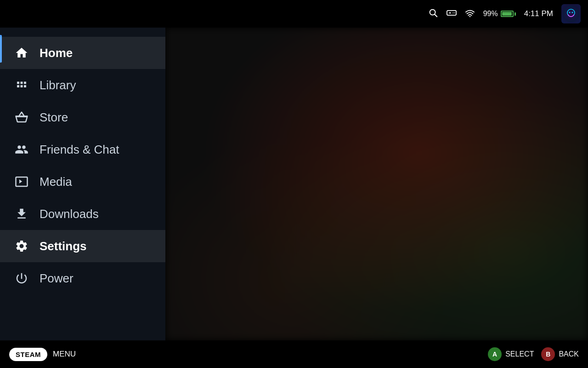 The image size is (588, 368). I want to click on sidebar-item-downloads: Downloads, so click(83, 214).